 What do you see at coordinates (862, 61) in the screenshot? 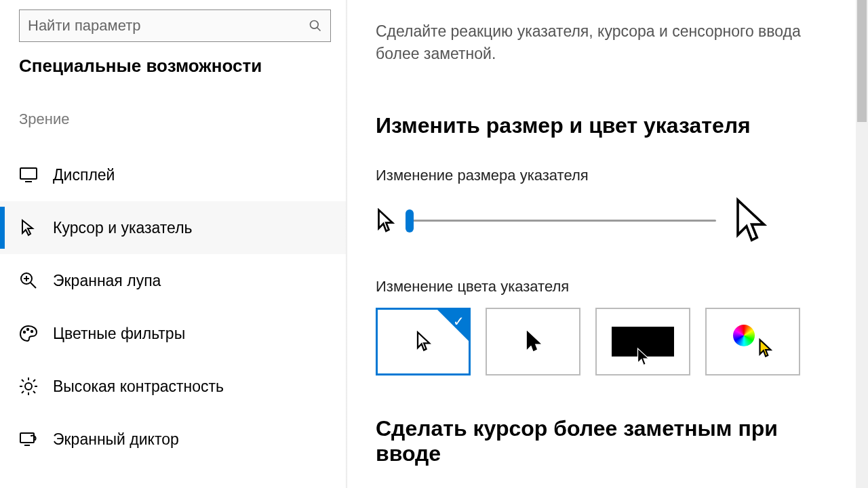
I see `scrollbar-thumb` at bounding box center [862, 61].